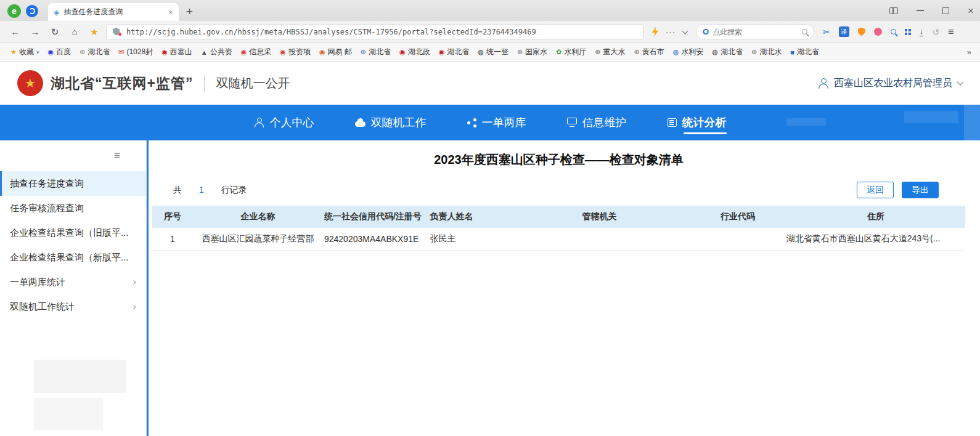 The height and width of the screenshot is (436, 980). Describe the element at coordinates (253, 84) in the screenshot. I see `site-subtitle: 双随机一公开` at that location.